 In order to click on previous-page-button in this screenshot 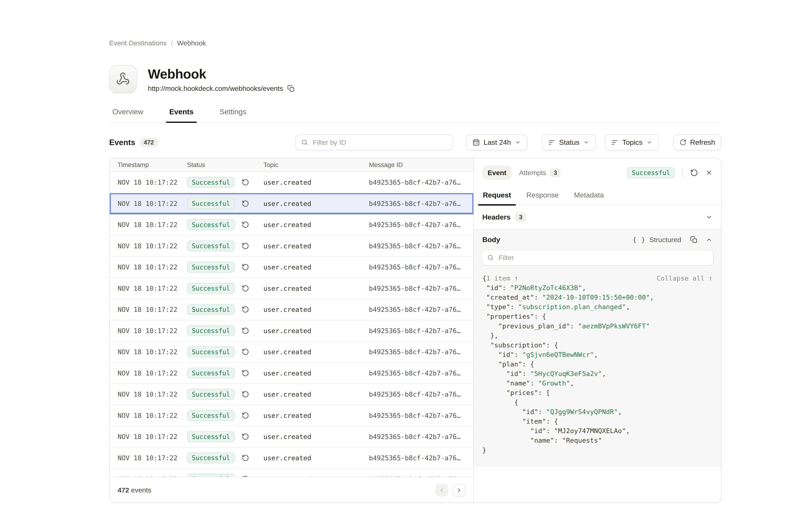, I will do `click(442, 490)`.